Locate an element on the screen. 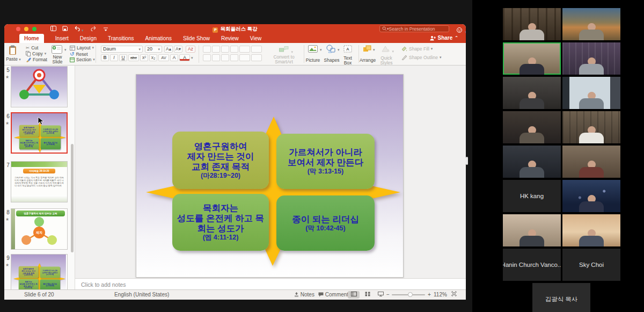  participant-name-tile: HK kang is located at coordinates (532, 196).